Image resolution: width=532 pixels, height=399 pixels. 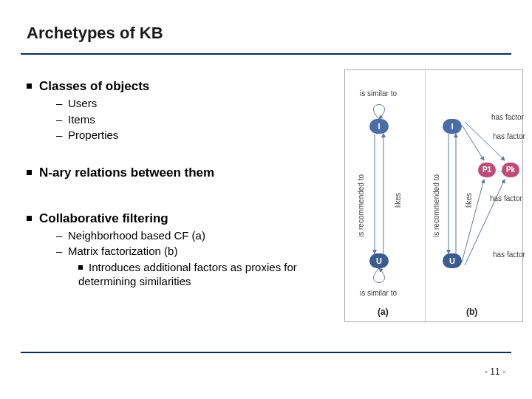 What do you see at coordinates (83, 103) in the screenshot?
I see `sub-users-label: Users` at bounding box center [83, 103].